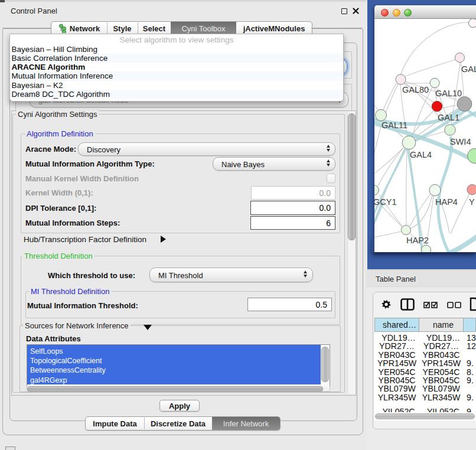 This screenshot has width=476, height=450. Describe the element at coordinates (446, 202) in the screenshot. I see `svg-text: HAP4` at that location.